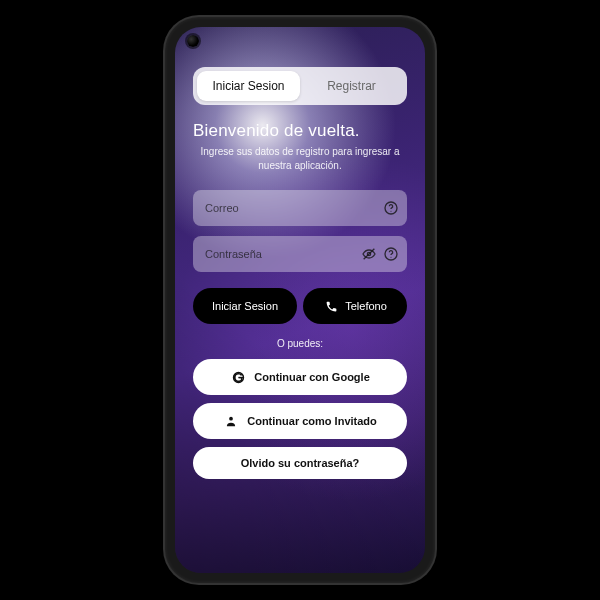 The width and height of the screenshot is (600, 600). Describe the element at coordinates (245, 306) in the screenshot. I see `login-button-label: Iniciar Sesion` at that location.